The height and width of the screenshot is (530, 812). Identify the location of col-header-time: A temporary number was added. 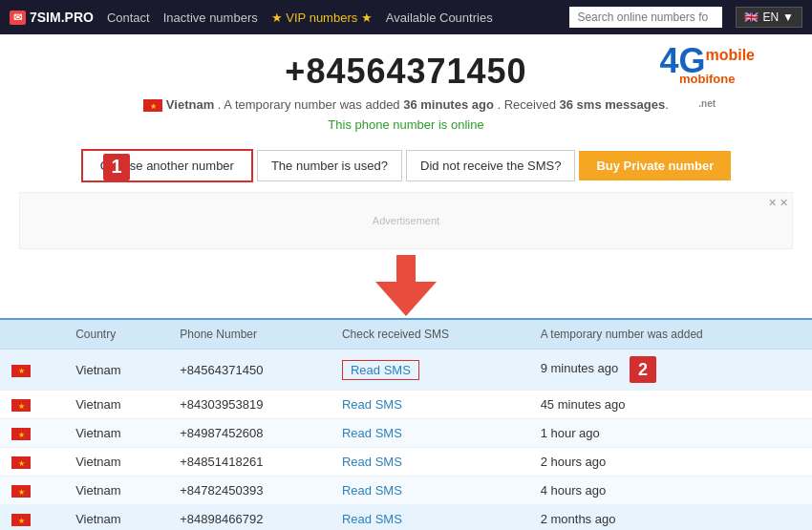
(671, 334).